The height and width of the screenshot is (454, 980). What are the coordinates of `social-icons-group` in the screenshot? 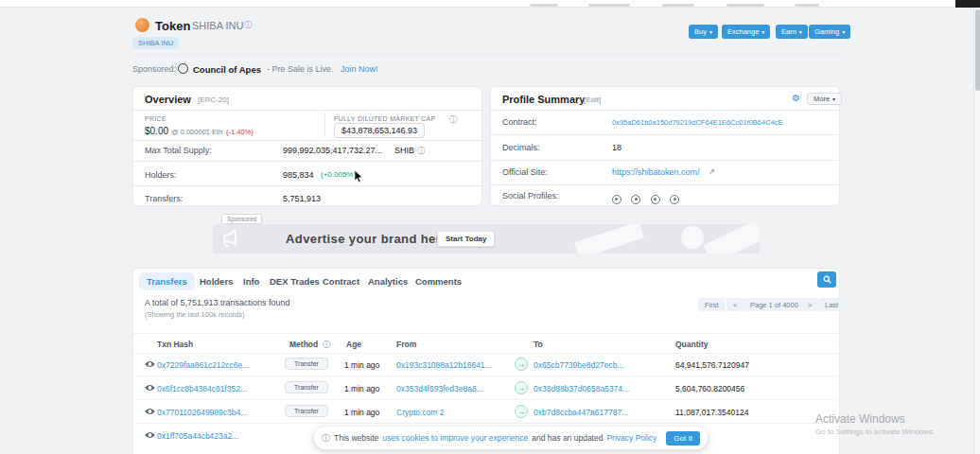 It's located at (649, 200).